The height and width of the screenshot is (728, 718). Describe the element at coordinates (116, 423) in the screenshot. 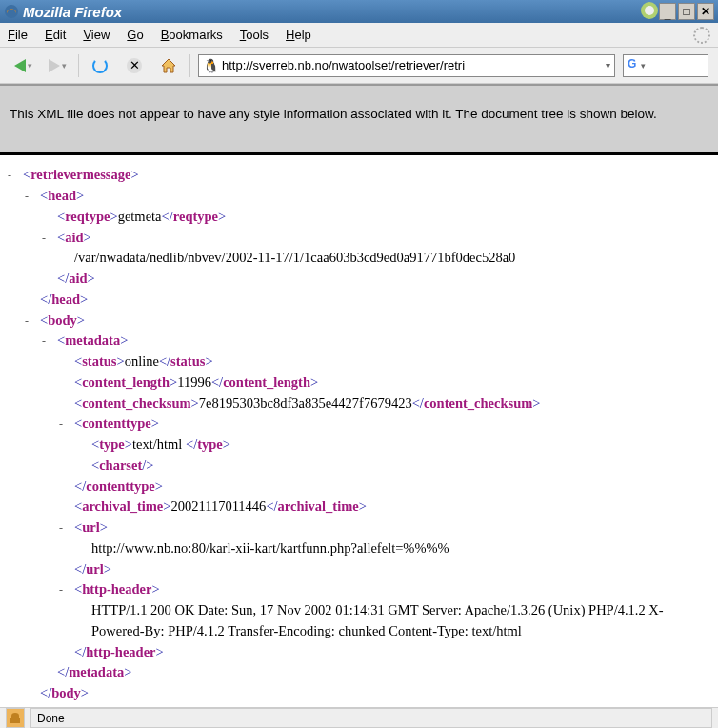

I see `tag-contenttype: contenttype` at that location.